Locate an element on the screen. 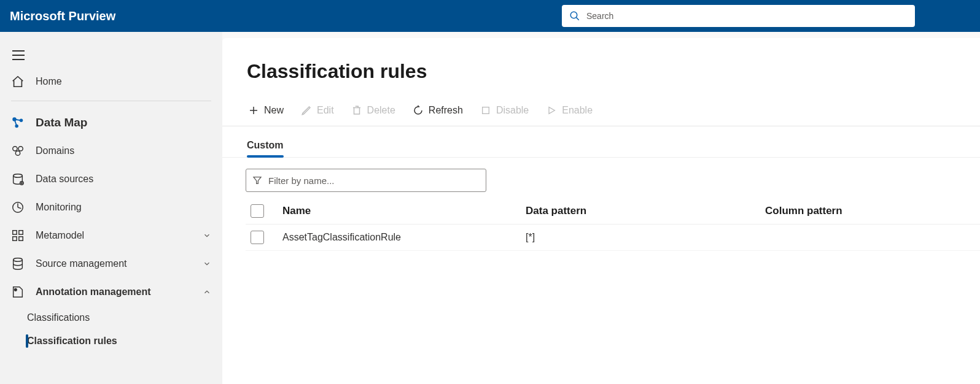 The width and height of the screenshot is (980, 384). button-label: New is located at coordinates (274, 110).